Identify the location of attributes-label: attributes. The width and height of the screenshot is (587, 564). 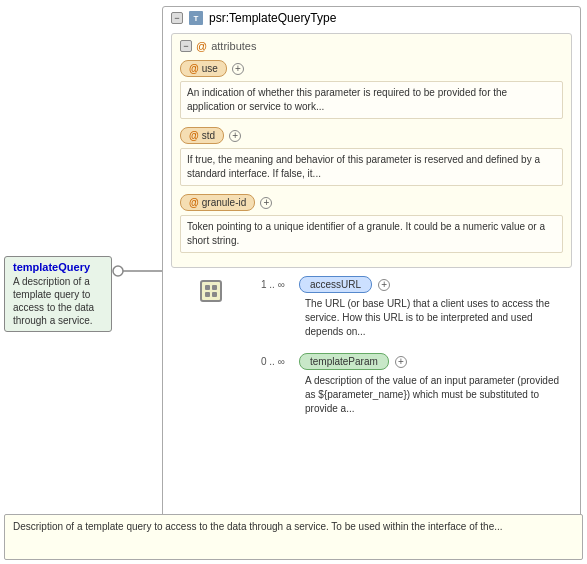
(234, 46).